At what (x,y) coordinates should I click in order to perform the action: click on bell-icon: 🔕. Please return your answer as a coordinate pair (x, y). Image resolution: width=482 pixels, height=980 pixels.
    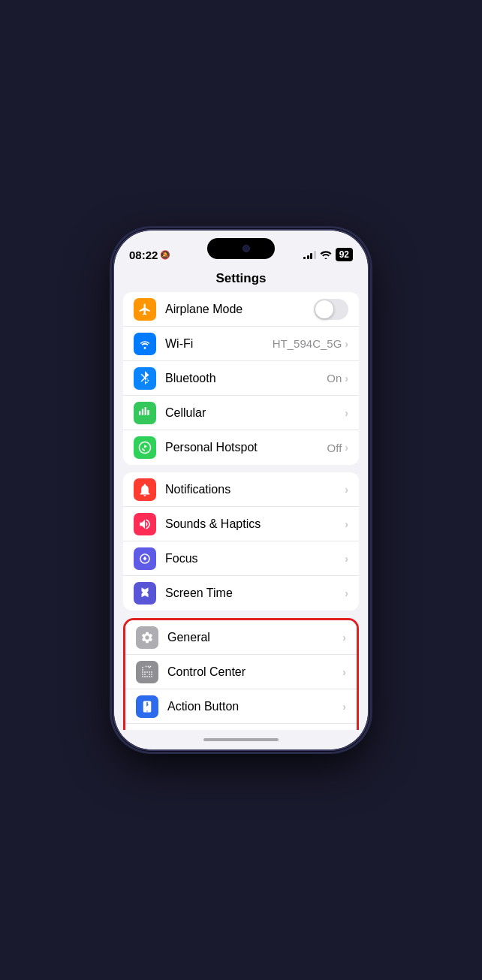
    Looking at the image, I should click on (165, 255).